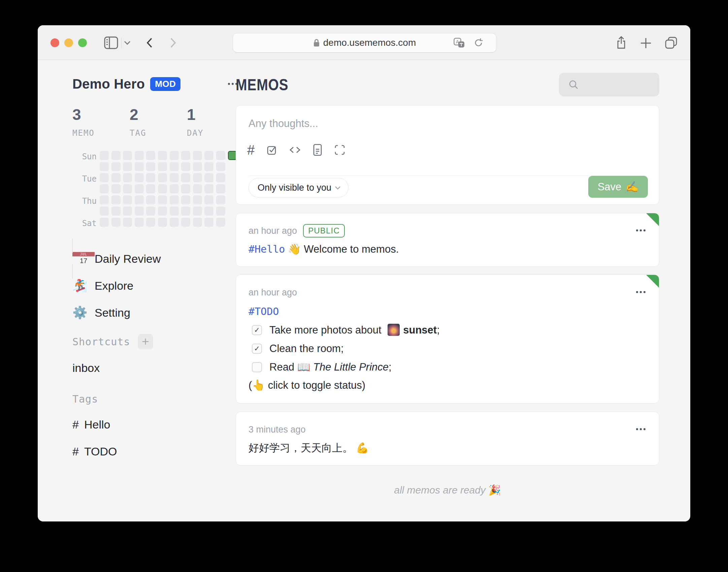  I want to click on forward-button, so click(173, 43).